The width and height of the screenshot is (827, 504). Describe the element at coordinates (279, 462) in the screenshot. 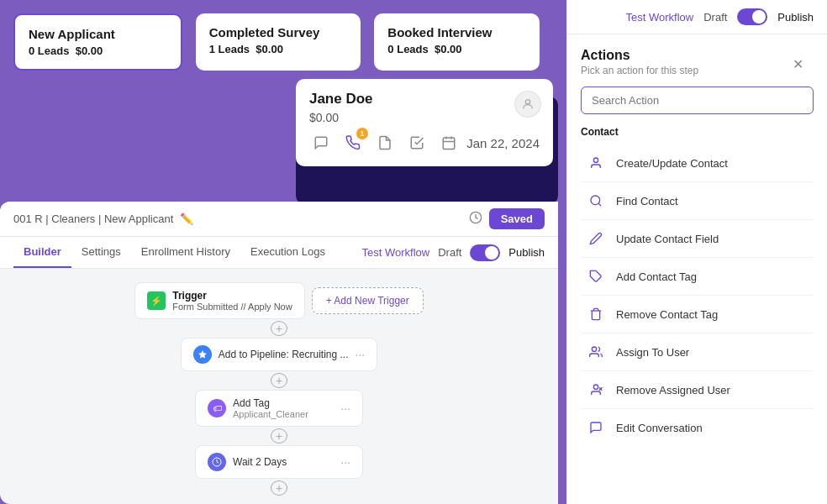

I see `step-wait: Wait 2 Days ···` at that location.